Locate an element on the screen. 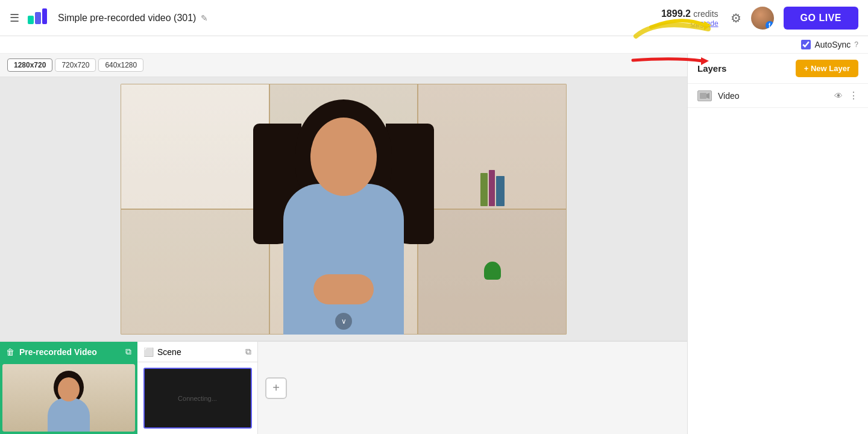 This screenshot has height=434, width=868. credits-amount: 1899.2 is located at coordinates (676, 13).